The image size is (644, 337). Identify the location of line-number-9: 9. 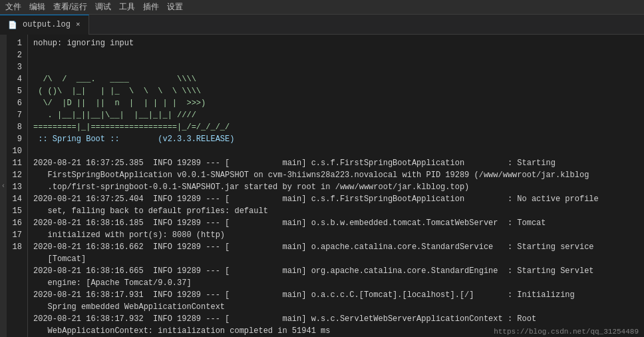
(17, 139).